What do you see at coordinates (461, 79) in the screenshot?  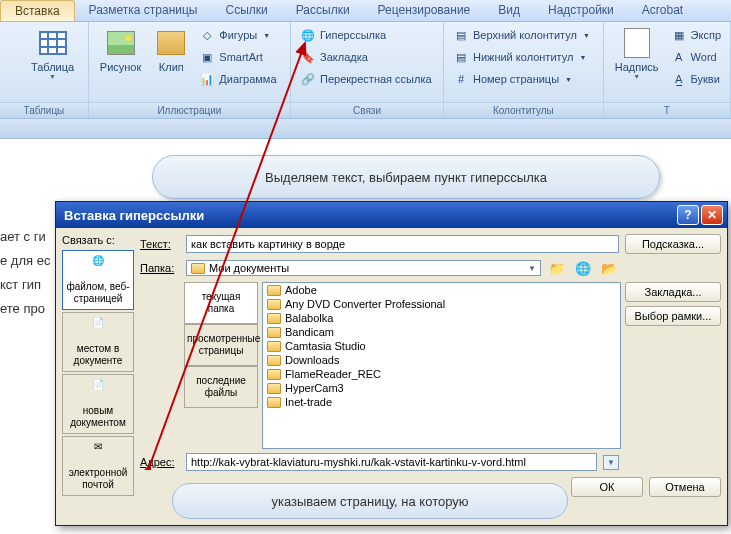 I see `pagenum-icon: #` at bounding box center [461, 79].